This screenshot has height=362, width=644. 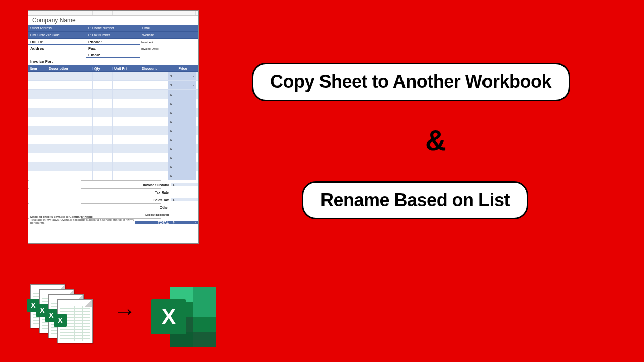 What do you see at coordinates (411, 82) in the screenshot?
I see `title-pill-copy: Copy Sheet to Another Workbook` at bounding box center [411, 82].